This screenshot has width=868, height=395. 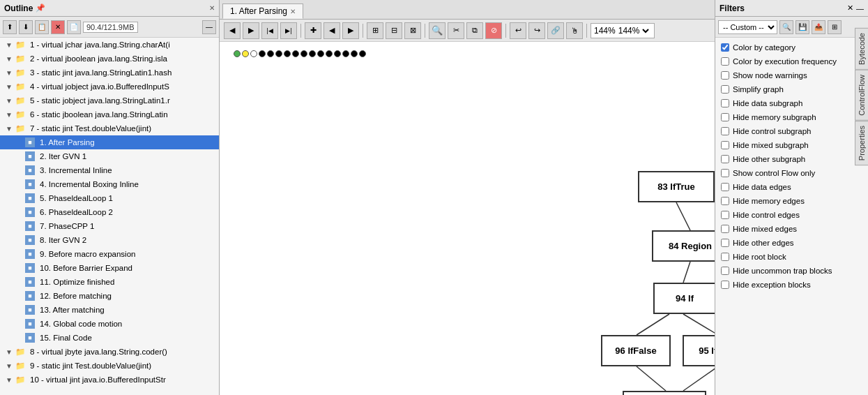 I want to click on gtb-grid: ⊞, so click(x=375, y=31).